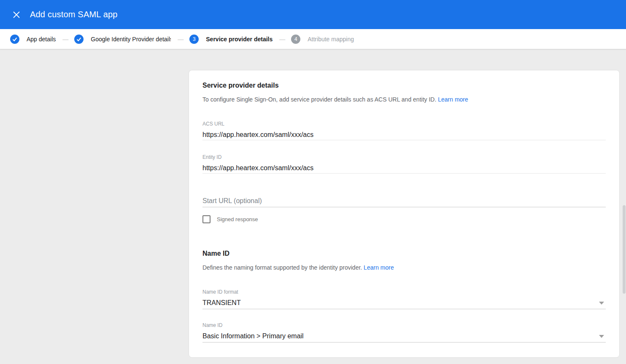 The image size is (626, 364). Describe the element at coordinates (404, 131) in the screenshot. I see `acs-url-field-group: ACS URL` at that location.